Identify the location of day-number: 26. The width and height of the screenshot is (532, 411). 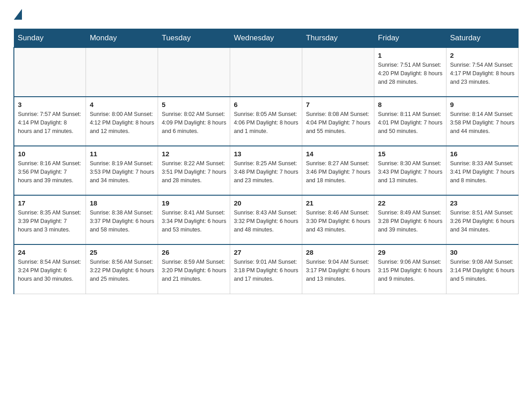
(194, 253).